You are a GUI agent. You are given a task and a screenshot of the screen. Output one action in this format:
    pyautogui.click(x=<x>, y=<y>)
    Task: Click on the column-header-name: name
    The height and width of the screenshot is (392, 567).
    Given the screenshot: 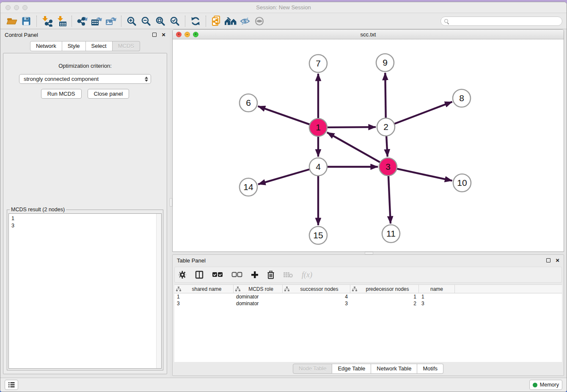 What is the action you would take?
    pyautogui.click(x=437, y=289)
    